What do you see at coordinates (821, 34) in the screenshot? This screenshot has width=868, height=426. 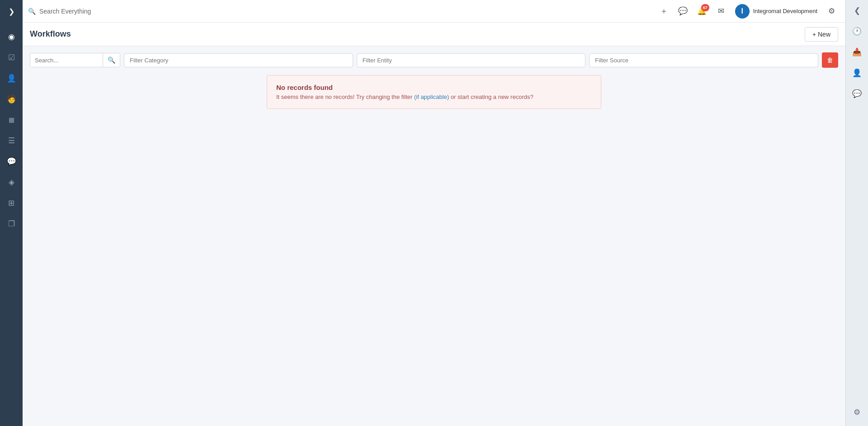 I see `new-button: + New` at bounding box center [821, 34].